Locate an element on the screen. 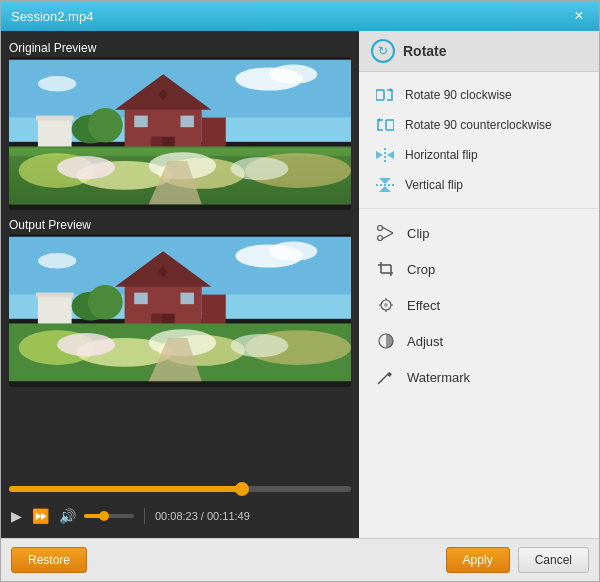 The image size is (600, 582). clip-label: Clip is located at coordinates (418, 234).